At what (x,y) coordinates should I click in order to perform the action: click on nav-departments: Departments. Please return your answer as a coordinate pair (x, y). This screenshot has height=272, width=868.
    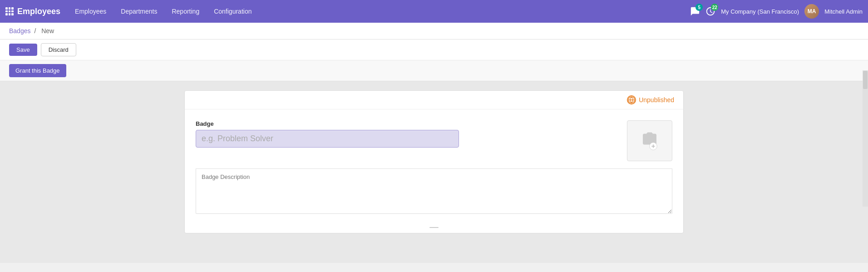
    Looking at the image, I should click on (139, 11).